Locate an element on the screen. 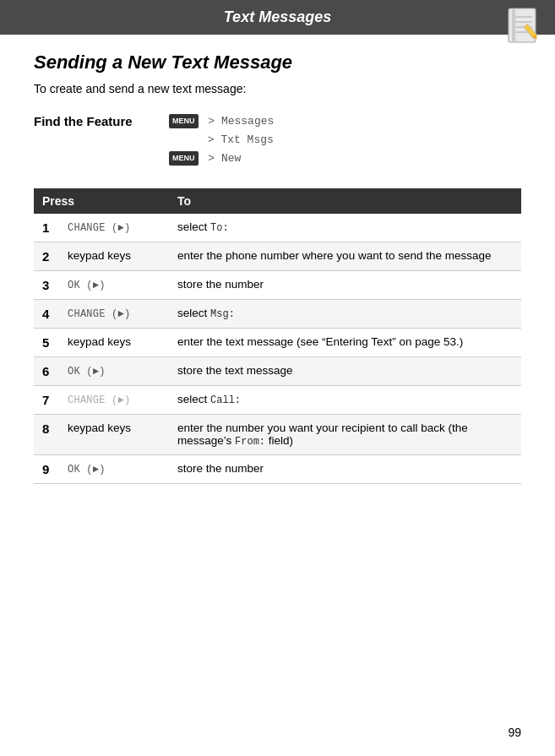  table-row: 5keypad keysenter the text message (see … is located at coordinates (277, 343).